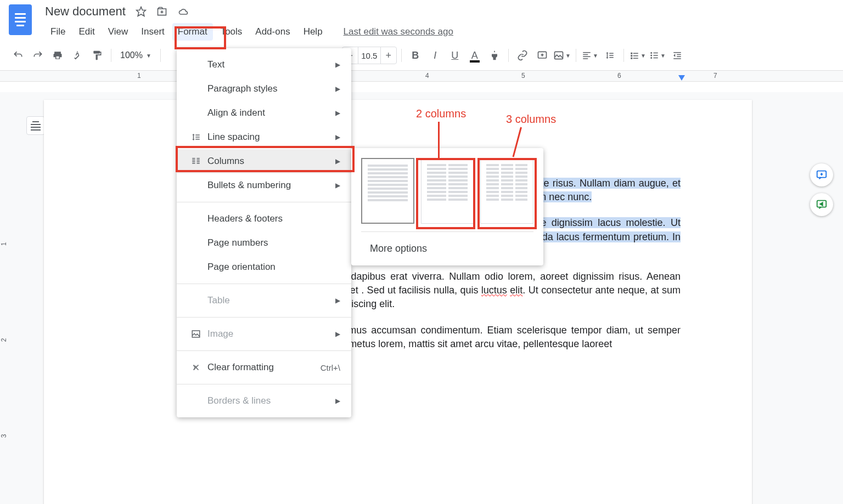 The height and width of the screenshot is (504, 843). I want to click on outline-toggle-button, so click(36, 126).